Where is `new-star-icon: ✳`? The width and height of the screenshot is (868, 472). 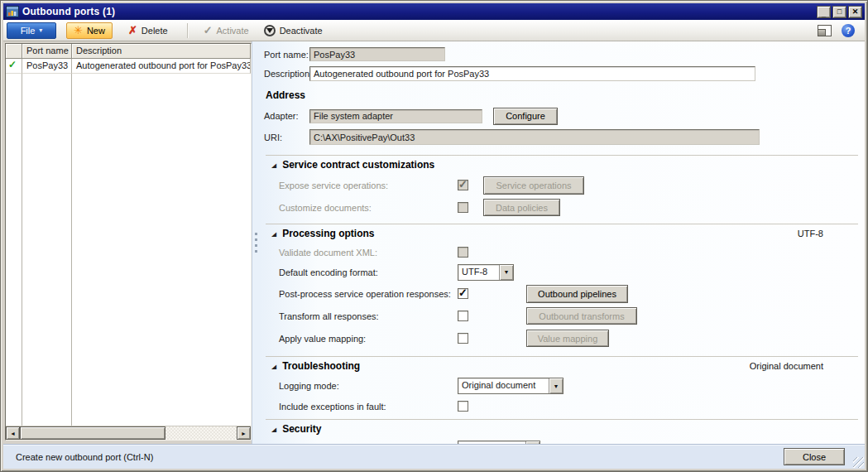 new-star-icon: ✳ is located at coordinates (78, 30).